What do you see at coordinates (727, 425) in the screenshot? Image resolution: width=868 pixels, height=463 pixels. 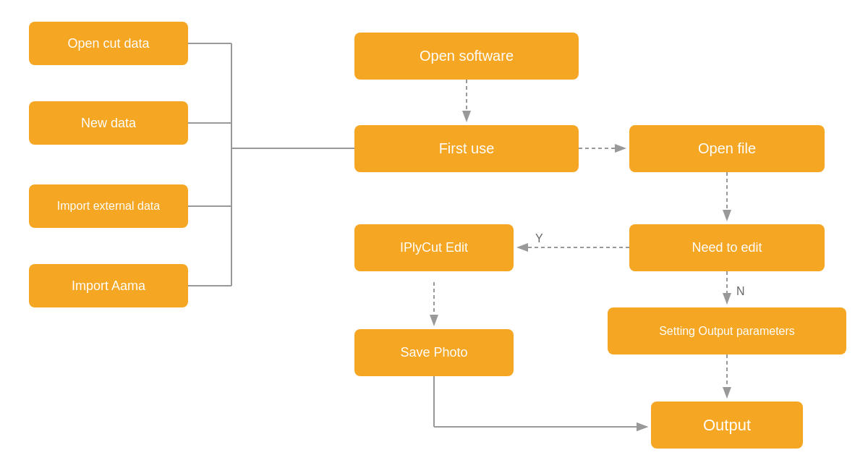 I see `output-node: Output` at bounding box center [727, 425].